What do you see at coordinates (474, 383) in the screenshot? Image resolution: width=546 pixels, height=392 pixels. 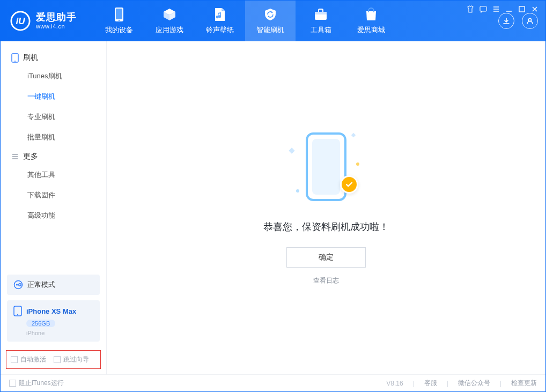 I see `footer-link-wechat: 微信公众号` at bounding box center [474, 383].